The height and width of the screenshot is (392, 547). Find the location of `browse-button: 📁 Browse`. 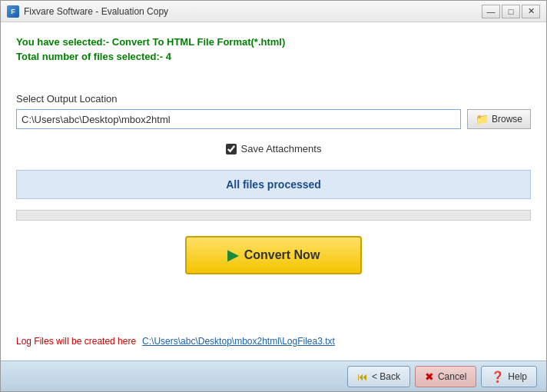

browse-button: 📁 Browse is located at coordinates (499, 119).